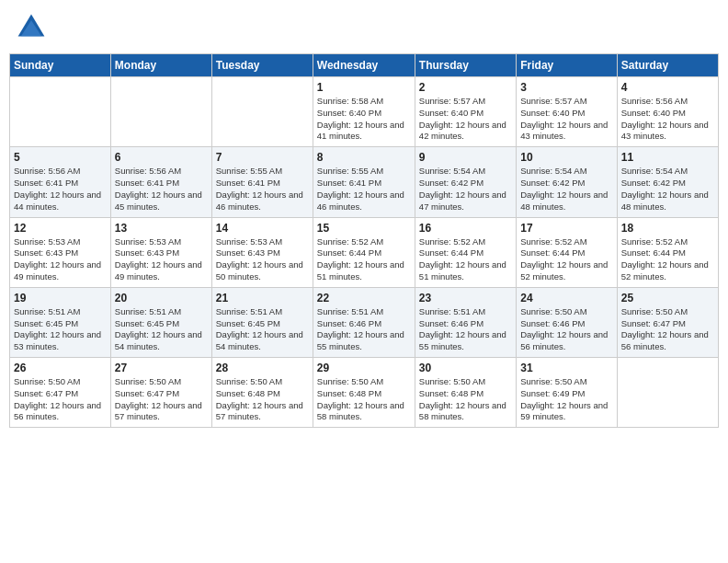  I want to click on calendar-cell: 7Sunrise: 5:55 AM Sunset: 6:41 PM Daylig…, so click(262, 182).